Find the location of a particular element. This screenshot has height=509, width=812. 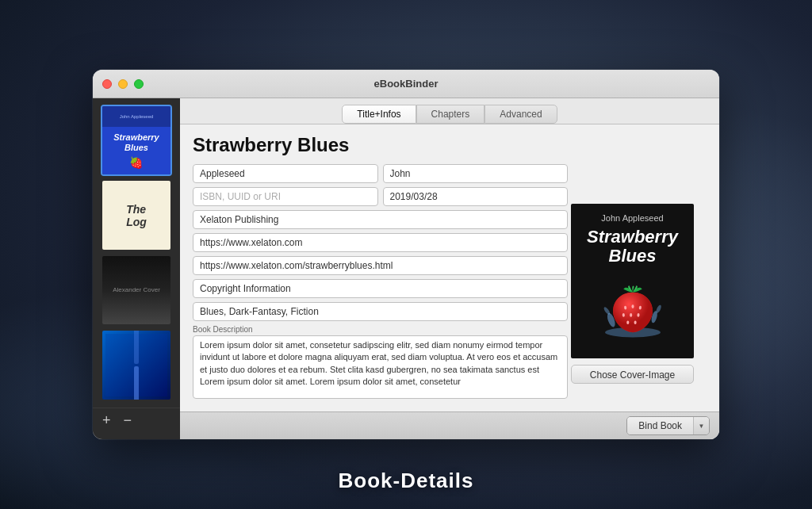

bottom-toolbar: Bind Book ▼ is located at coordinates (450, 425).